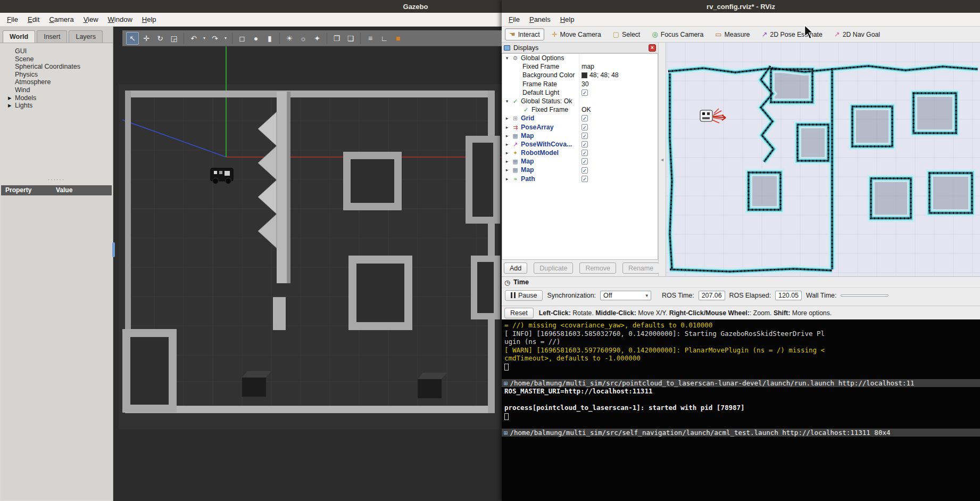 This screenshot has height=501, width=980. What do you see at coordinates (580, 127) in the screenshot?
I see `display-row-posearray: ▸⇉PoseArray✓` at bounding box center [580, 127].